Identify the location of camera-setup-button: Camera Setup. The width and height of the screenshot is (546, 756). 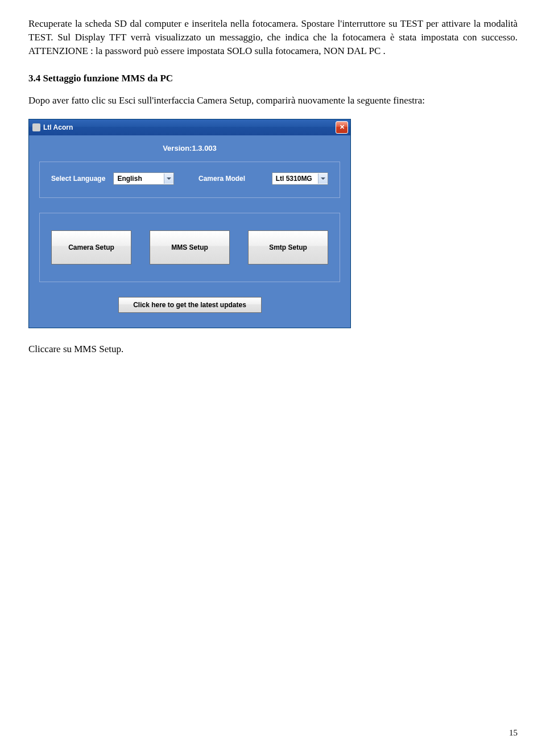
(91, 247).